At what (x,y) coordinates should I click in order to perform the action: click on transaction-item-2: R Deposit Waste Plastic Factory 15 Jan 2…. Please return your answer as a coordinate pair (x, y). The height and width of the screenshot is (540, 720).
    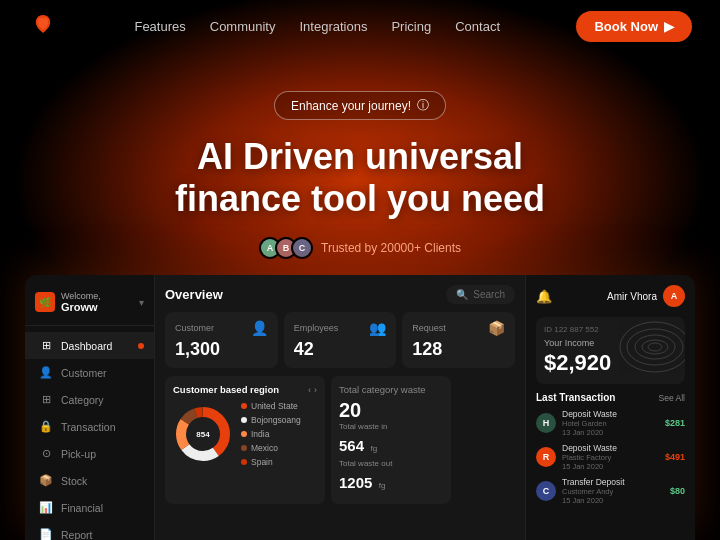
    Looking at the image, I should click on (610, 457).